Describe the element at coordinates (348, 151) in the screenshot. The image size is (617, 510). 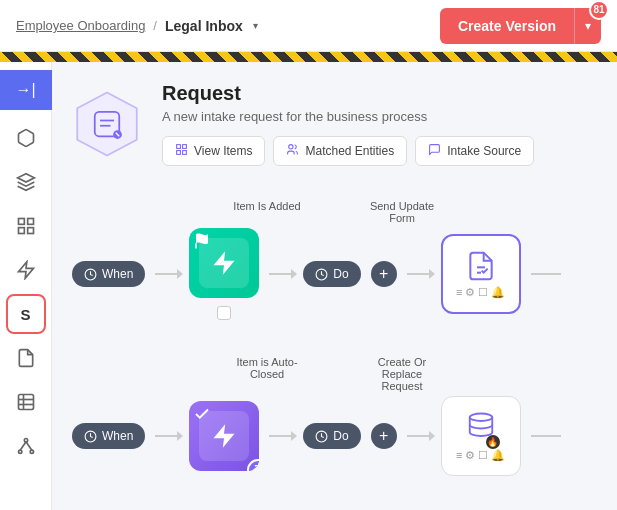
I see `request-actions: View Items Matched Entities Intake Sourc…` at that location.